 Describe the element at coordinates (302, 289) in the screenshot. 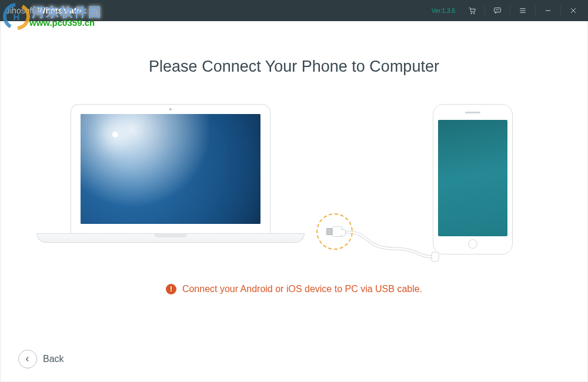

I see `hint-text: Connect your Android or iOS device to PC…` at that location.